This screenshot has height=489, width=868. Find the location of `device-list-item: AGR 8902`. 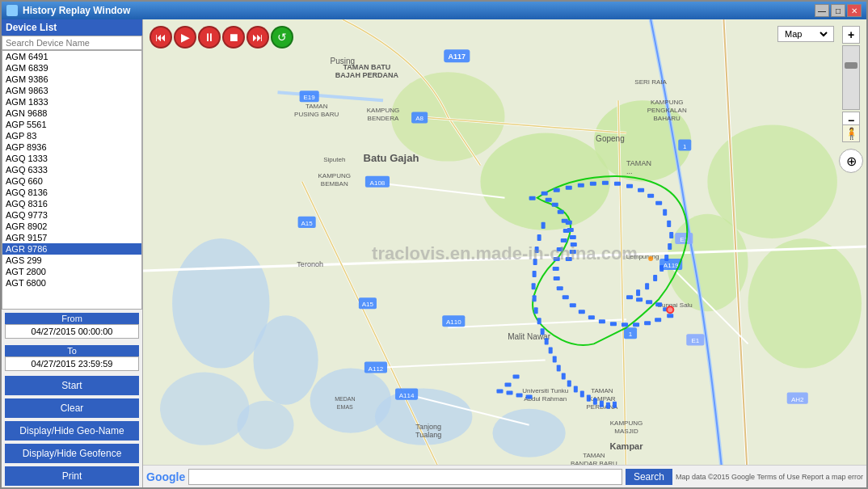

device-list-item: AGR 8902 is located at coordinates (72, 226).